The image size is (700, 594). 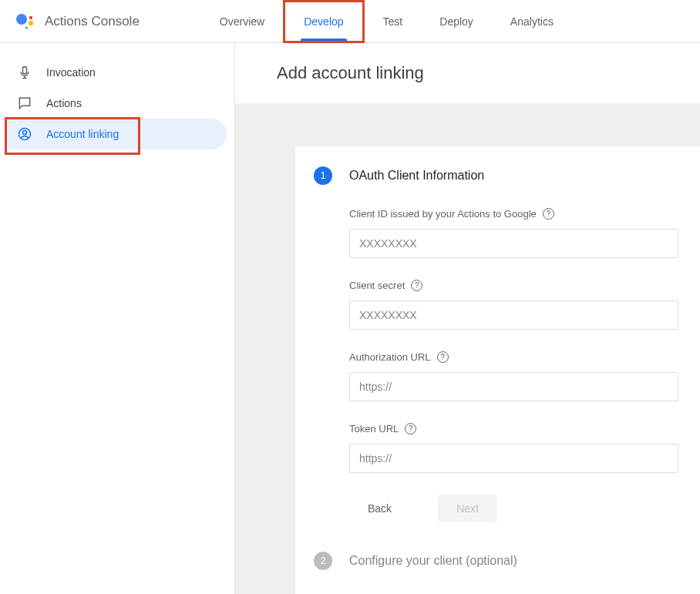 I want to click on step-number-2: 2, so click(x=323, y=561).